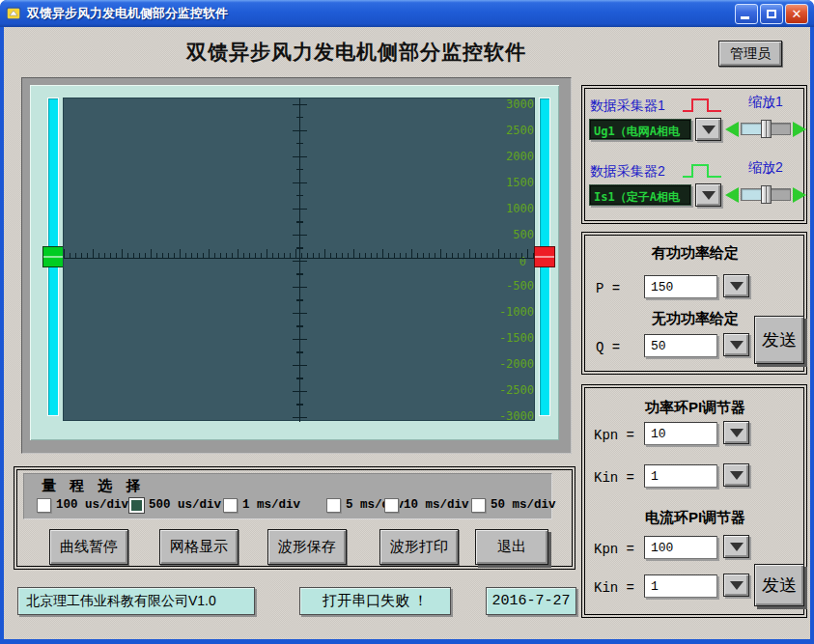 Image resolution: width=814 pixels, height=644 pixels. I want to click on range-checkbox-5ms, so click(334, 506).